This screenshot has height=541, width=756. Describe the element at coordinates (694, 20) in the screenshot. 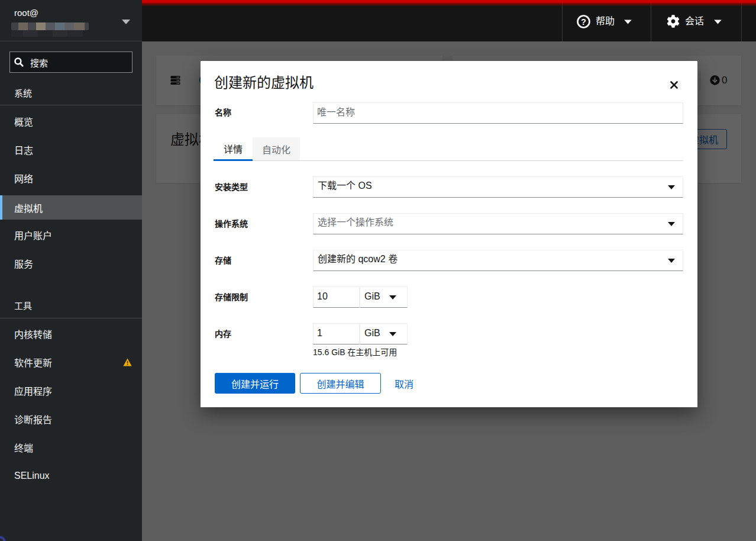

I see `session-label: 会话` at that location.